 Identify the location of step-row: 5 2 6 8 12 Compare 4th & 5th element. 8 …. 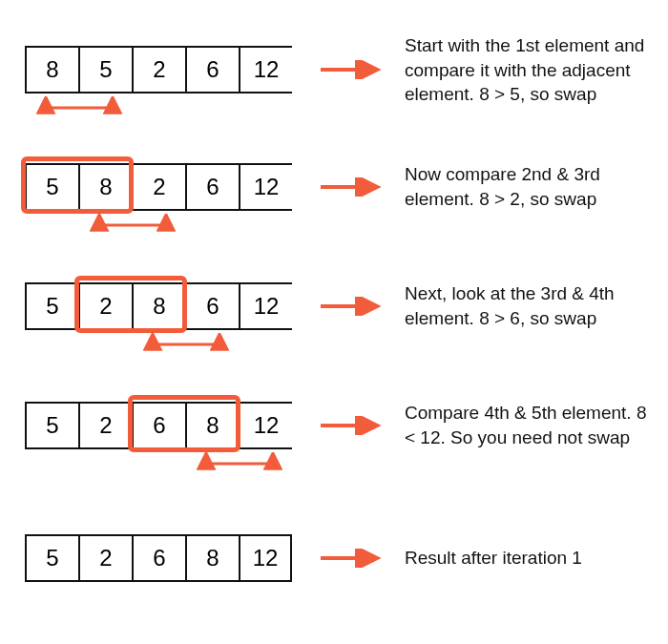
(337, 426).